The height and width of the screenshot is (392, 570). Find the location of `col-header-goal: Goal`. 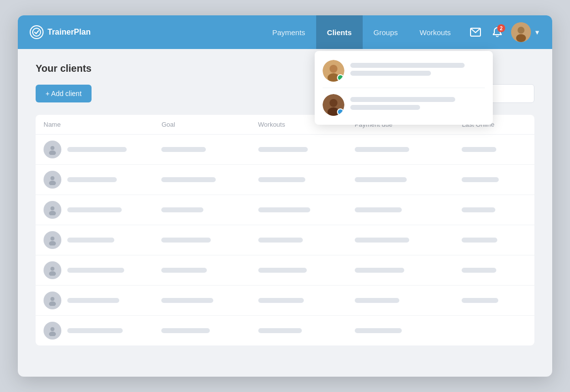

col-header-goal: Goal is located at coordinates (202, 125).